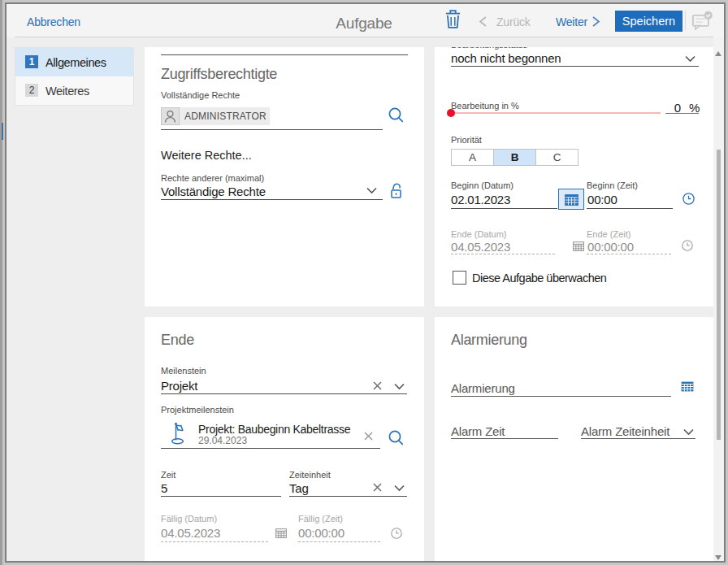  I want to click on scrollbar-up-arrow-icon, so click(718, 54).